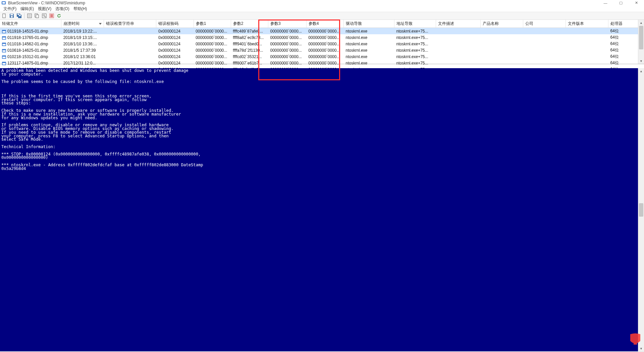 The width and height of the screenshot is (644, 352). I want to click on properties-icon, so click(30, 16).